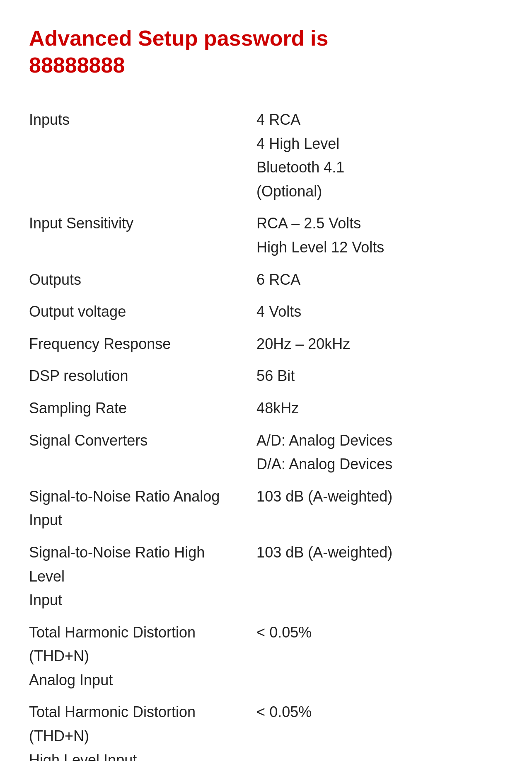 The height and width of the screenshot is (761, 532). Describe the element at coordinates (380, 312) in the screenshot. I see `spec-value: 4 Volts` at that location.